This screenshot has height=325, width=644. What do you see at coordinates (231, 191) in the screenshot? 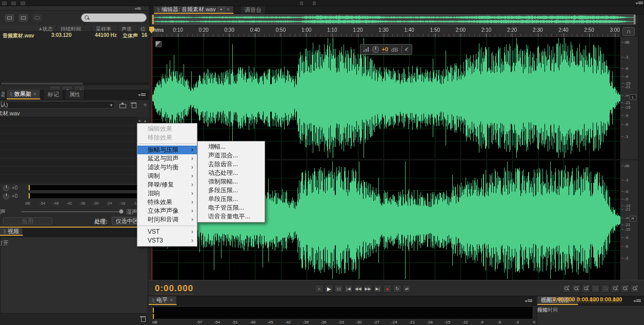
I see `submenu-item: 多段压限...` at bounding box center [231, 191].